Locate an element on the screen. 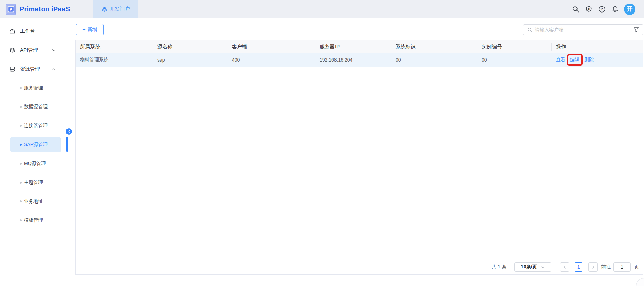 Image resolution: width=644 pixels, height=286 pixels. sidebar-subitem-label: 连接器管理 is located at coordinates (36, 126).